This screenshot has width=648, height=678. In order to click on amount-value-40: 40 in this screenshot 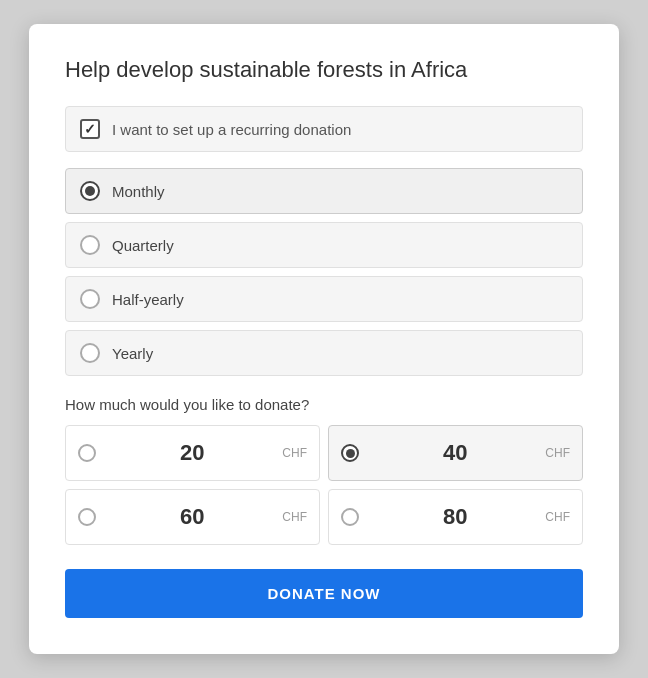, I will do `click(455, 453)`.